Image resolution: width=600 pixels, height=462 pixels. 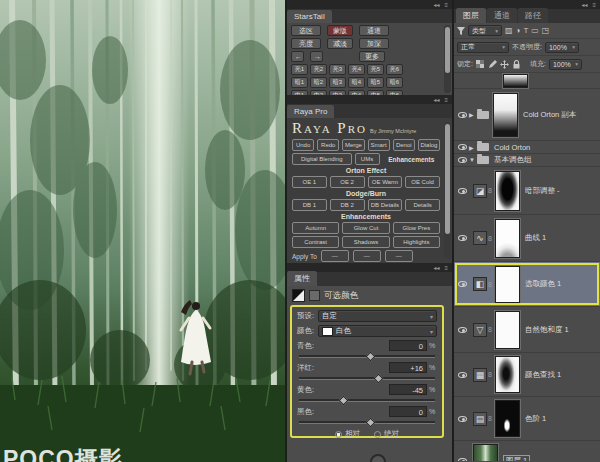 I want to click on layer-row-group: ▶ Cold Orton 副本, so click(x=527, y=115).